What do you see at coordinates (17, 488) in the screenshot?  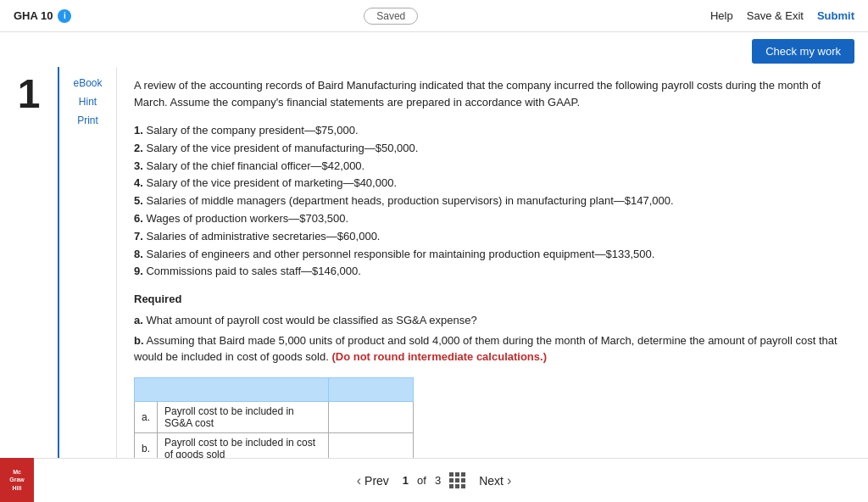 I see `logo-line3: Hill` at bounding box center [17, 488].